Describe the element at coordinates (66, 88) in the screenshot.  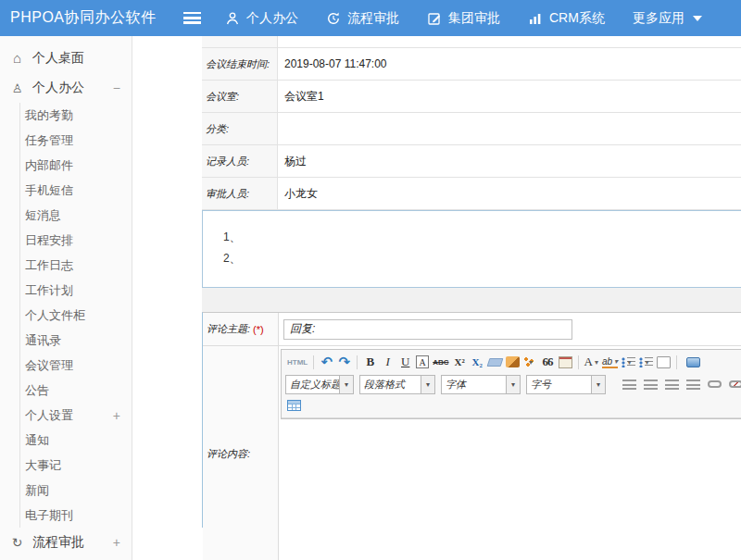
I see `sidebar-item-personal-office: 个人办公 −` at that location.